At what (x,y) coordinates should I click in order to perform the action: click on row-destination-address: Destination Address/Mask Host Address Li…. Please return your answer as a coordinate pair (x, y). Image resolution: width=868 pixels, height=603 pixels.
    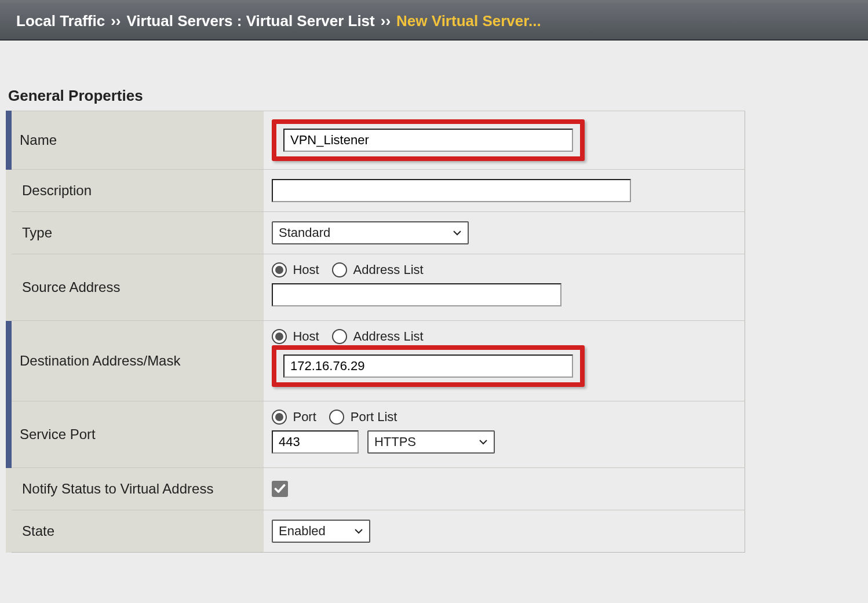
    Looking at the image, I should click on (377, 361).